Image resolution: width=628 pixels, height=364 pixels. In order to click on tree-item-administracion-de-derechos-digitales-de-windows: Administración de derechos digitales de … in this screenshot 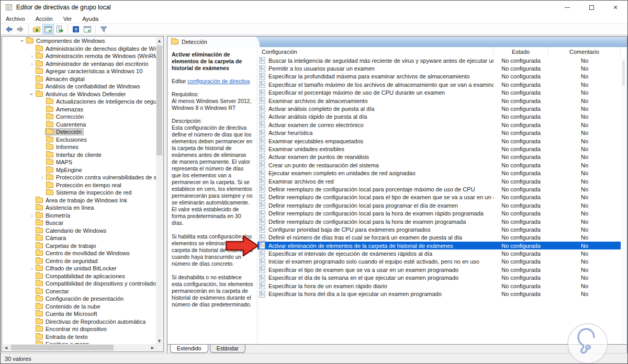, I will do `click(80, 49)`.